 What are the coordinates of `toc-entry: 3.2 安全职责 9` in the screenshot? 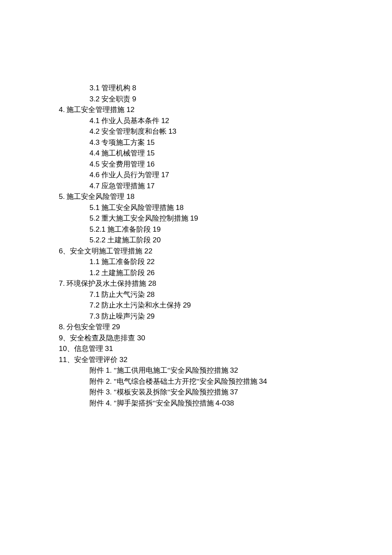 It's located at (225, 99).